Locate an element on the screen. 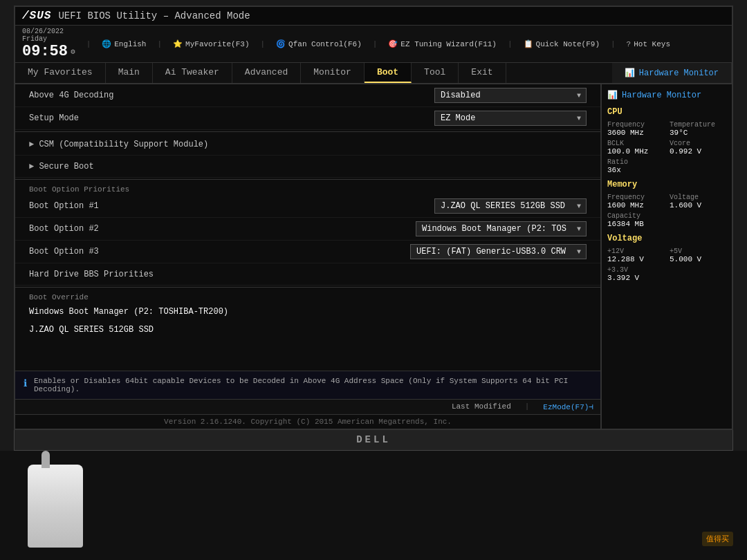  secure-boot-label: Secure Boot is located at coordinates (308, 167).